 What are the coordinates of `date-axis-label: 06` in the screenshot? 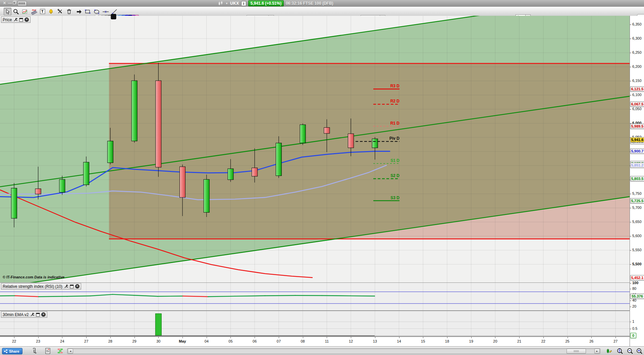 It's located at (255, 341).